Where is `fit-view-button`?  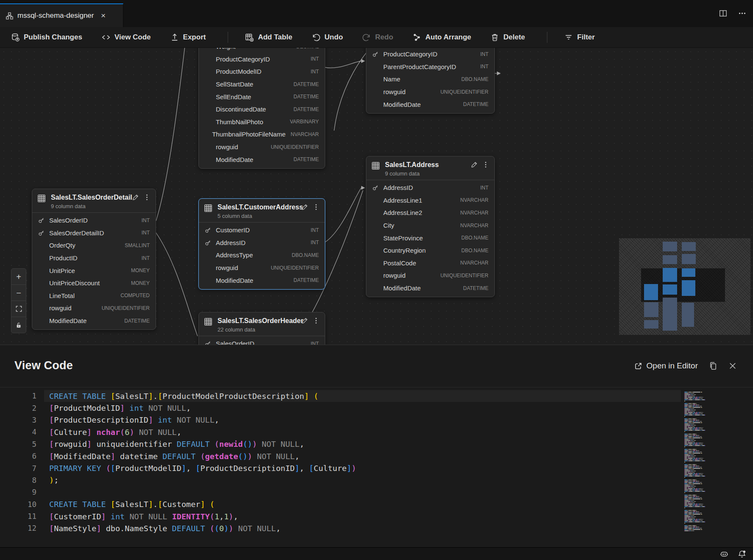 fit-view-button is located at coordinates (19, 309).